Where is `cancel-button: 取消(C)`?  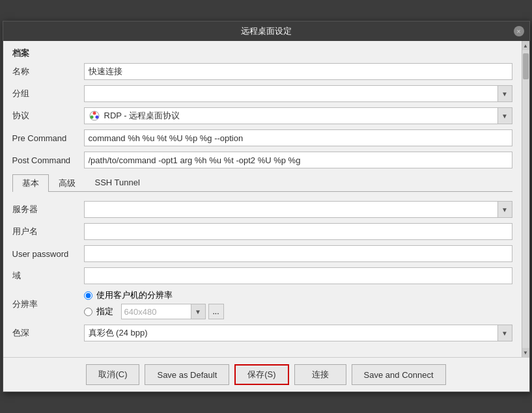 cancel-button: 取消(C) is located at coordinates (113, 375).